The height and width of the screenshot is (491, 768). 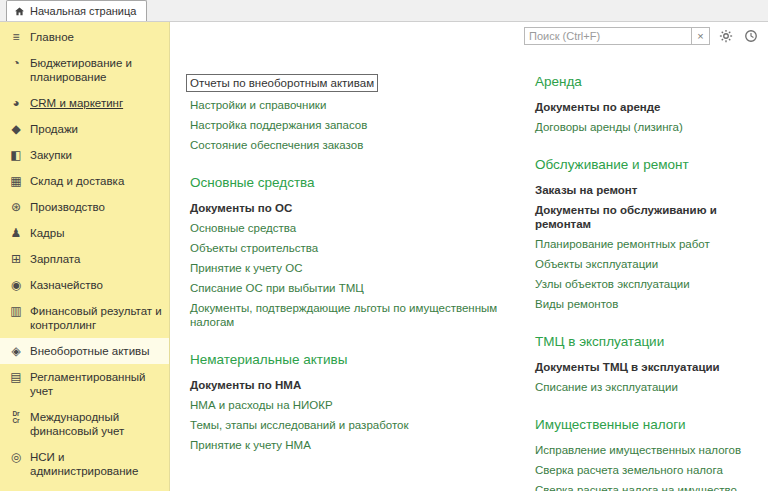 I want to click on service-repair-group: Обслуживание и ремонт Заказы на ремонт Д…, so click(x=652, y=228).